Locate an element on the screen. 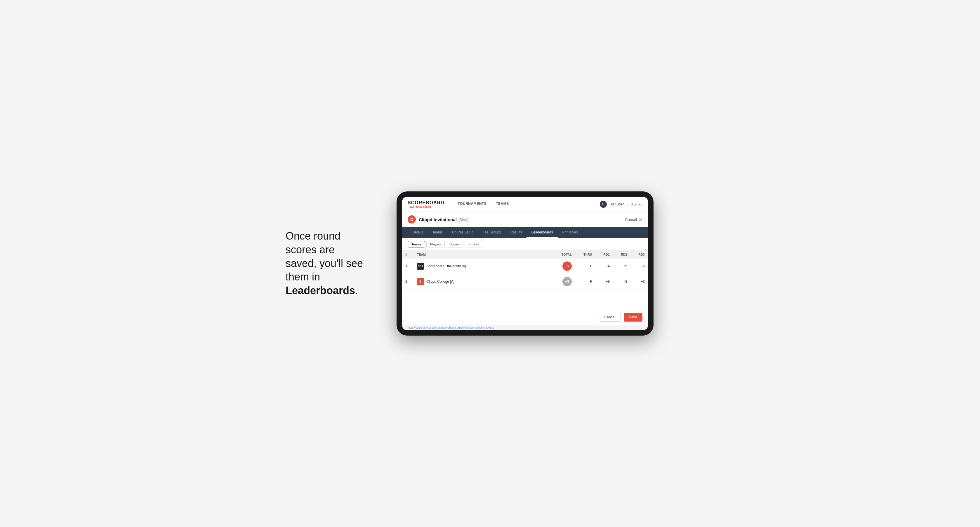  col-rank: # is located at coordinates (408, 255).